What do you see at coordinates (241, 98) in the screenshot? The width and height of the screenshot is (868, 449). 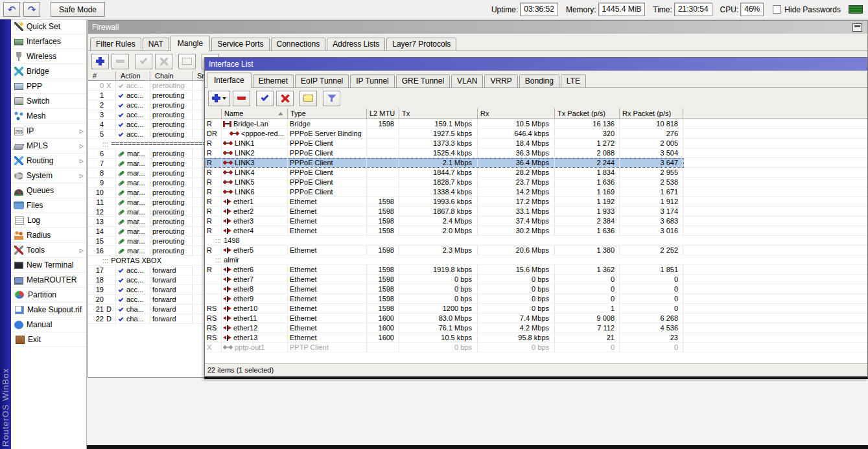 I see `remove-interface-button` at bounding box center [241, 98].